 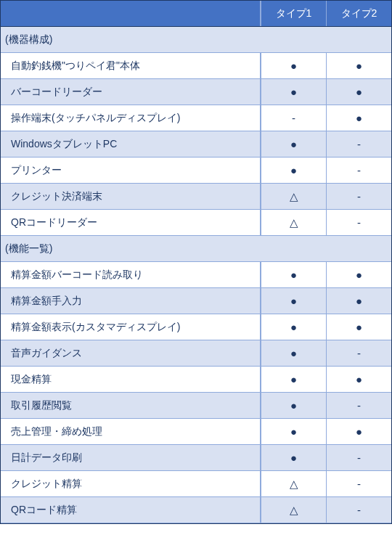 I want to click on row-label: 精算金額バーコード読み取り, so click(x=131, y=274).